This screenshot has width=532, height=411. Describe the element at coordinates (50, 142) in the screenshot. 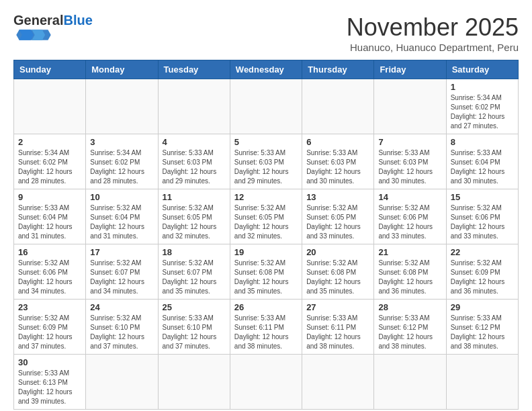

I see `day-number: 2` at that location.